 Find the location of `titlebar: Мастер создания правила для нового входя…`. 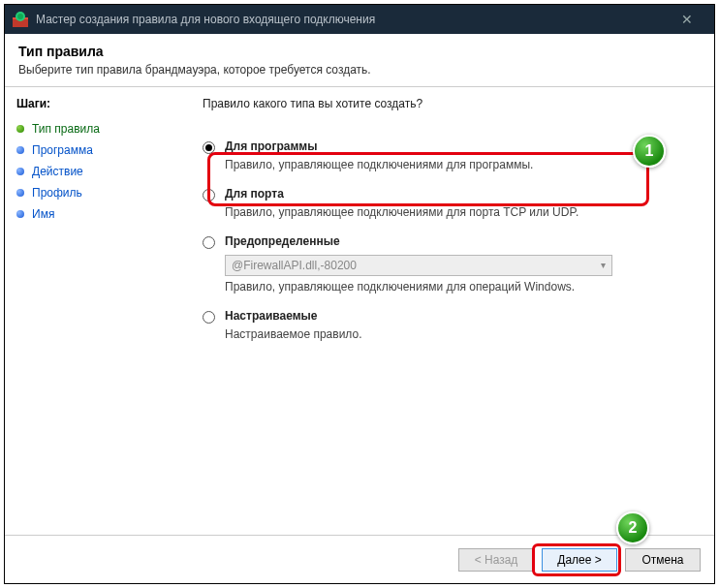

titlebar: Мастер создания правила для нового входя… is located at coordinates (360, 19).